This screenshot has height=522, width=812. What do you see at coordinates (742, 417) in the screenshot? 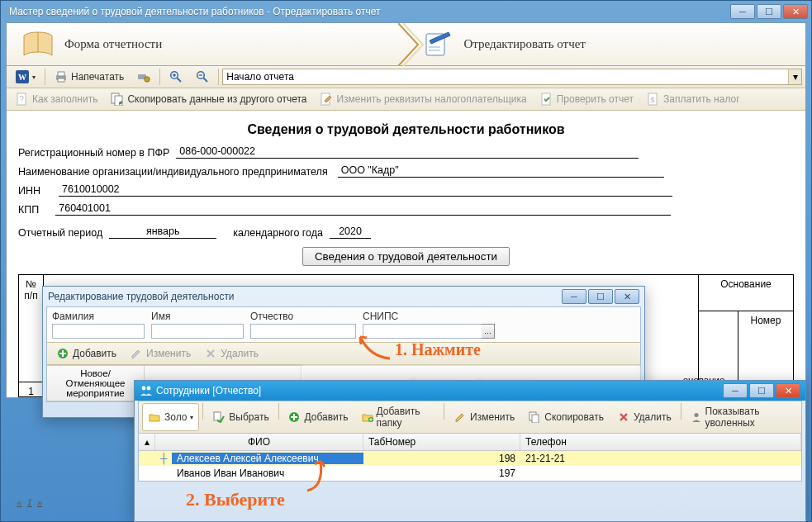
I see `dlg2-show-fired-button: Показывать уволенных` at bounding box center [742, 417].